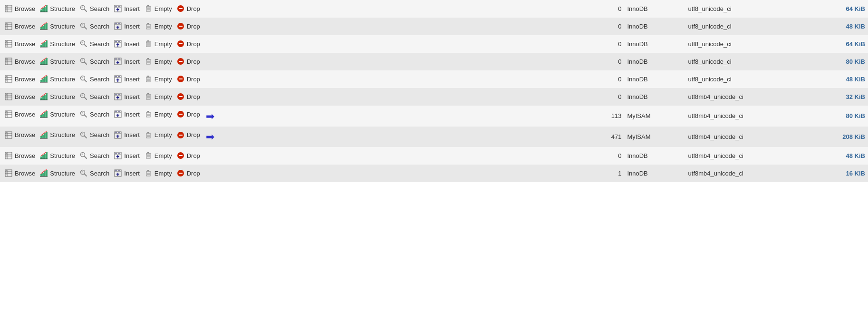 The width and height of the screenshot is (868, 313). I want to click on insert-button-row9: Insert, so click(127, 156).